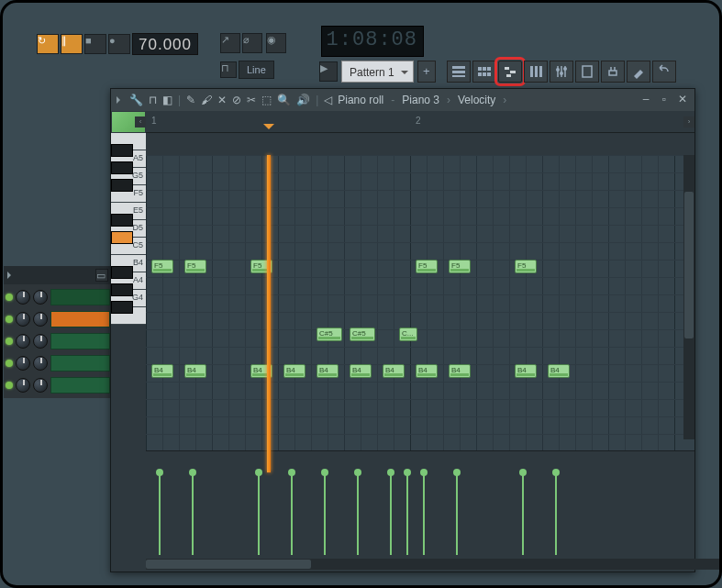  I want to click on tool-a-button: ↗, so click(230, 43).